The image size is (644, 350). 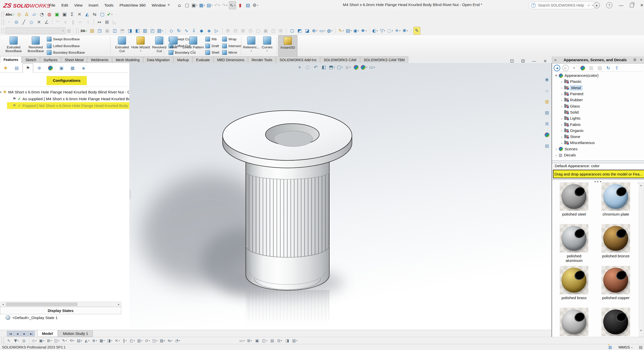 I want to click on restore-icon, so click(x=632, y=6).